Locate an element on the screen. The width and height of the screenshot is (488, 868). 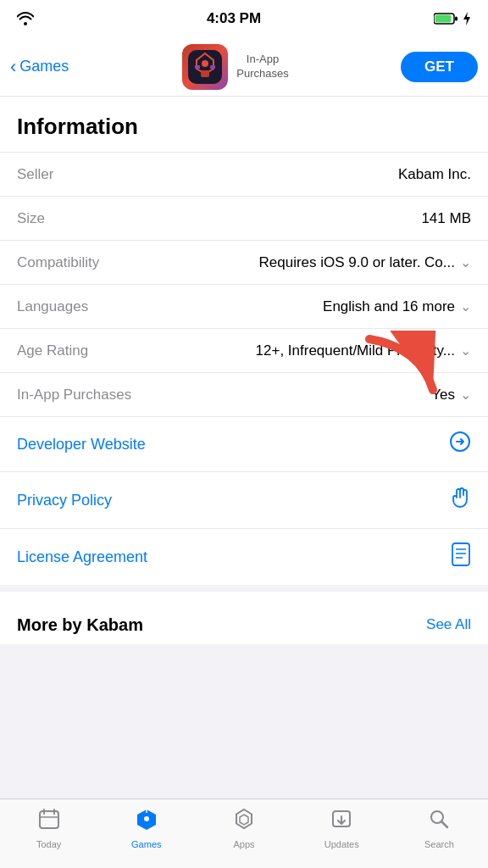
information-title: Information is located at coordinates (244, 124).